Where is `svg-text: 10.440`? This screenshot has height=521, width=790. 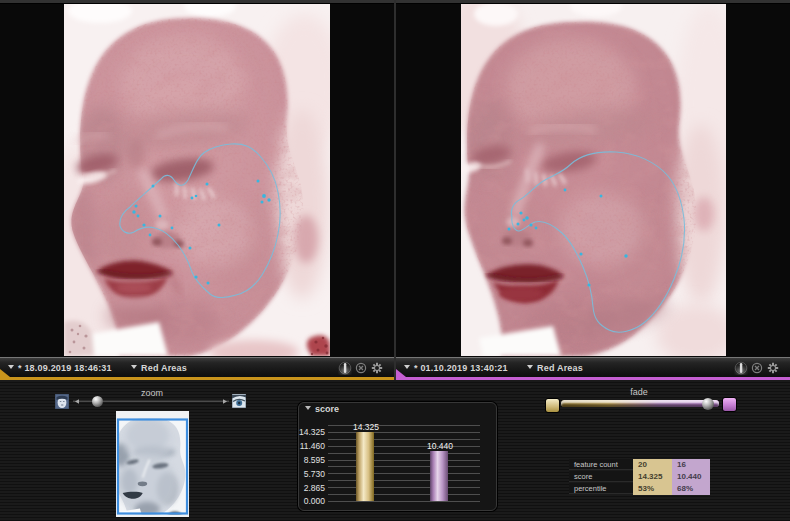 svg-text: 10.440 is located at coordinates (440, 446).